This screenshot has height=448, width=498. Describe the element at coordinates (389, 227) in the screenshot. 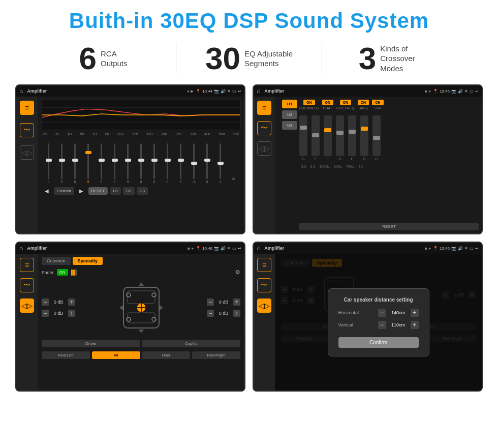

I see `amp-reset-button: RESET` at that location.